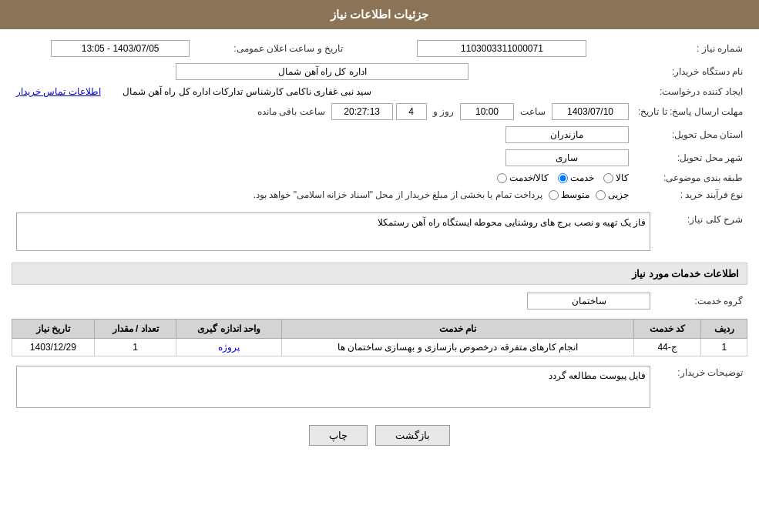 The image size is (759, 532). I want to click on services-table: ردیف کد خدمت نام خدمت واحد اندازه گیری ت…, so click(379, 337).